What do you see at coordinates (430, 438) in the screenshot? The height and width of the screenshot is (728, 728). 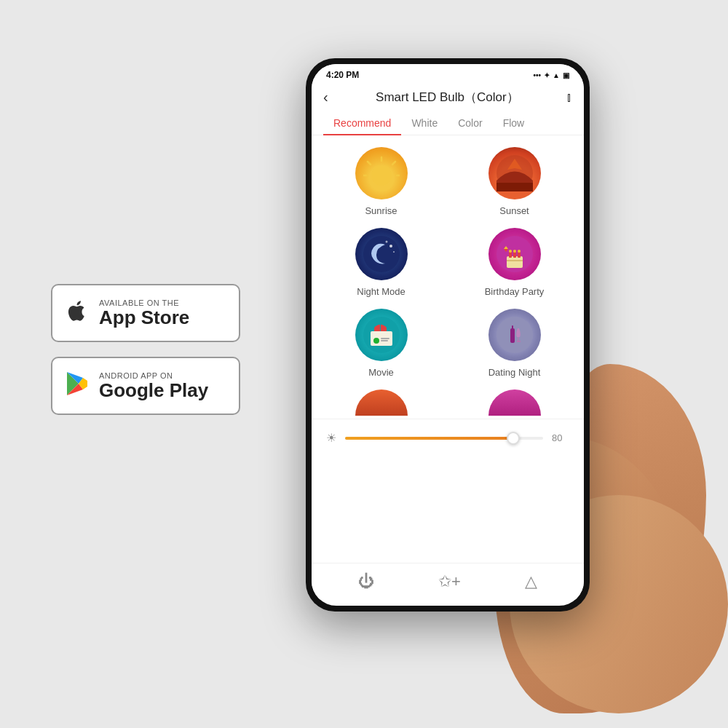 I see `slider-fill` at bounding box center [430, 438].